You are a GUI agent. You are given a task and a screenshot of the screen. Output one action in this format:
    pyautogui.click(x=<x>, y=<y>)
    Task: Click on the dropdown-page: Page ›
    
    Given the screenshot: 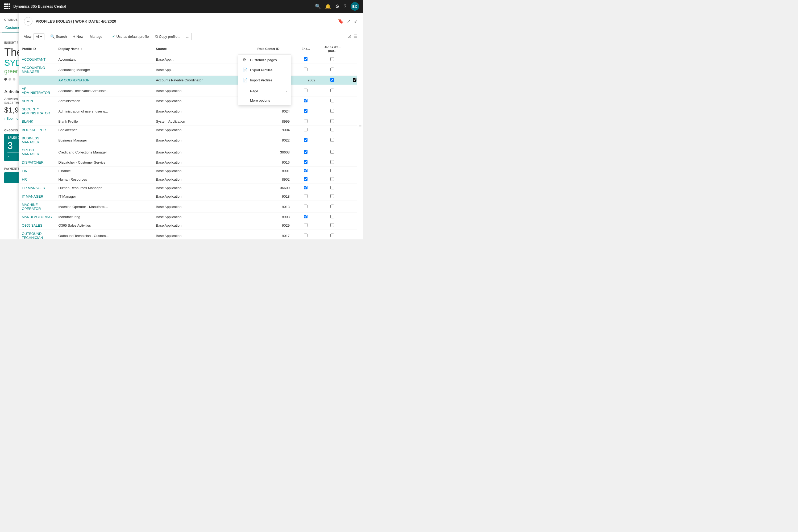 What is the action you would take?
    pyautogui.click(x=265, y=91)
    